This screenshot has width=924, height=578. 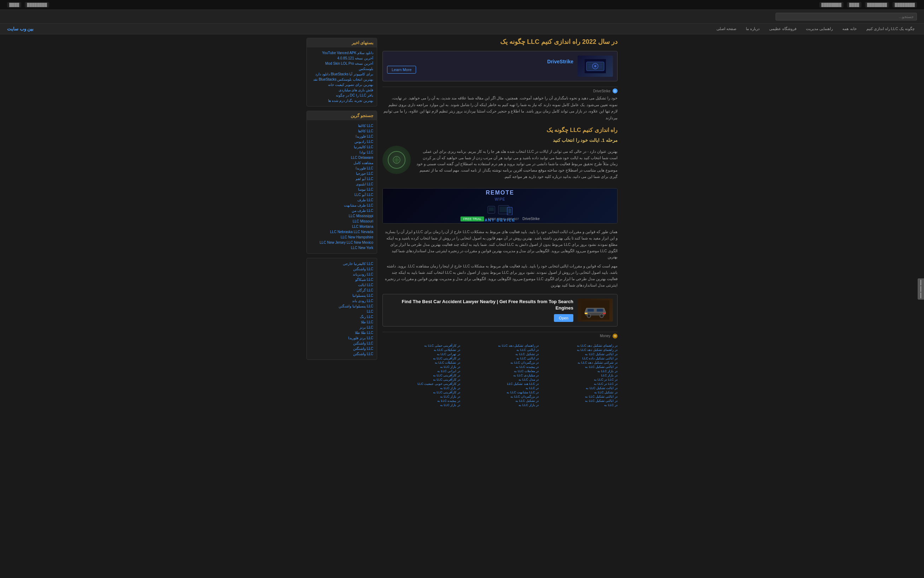 I want to click on sidebar-recent-item: بافر LLC را DC در چگونه, so click(x=342, y=95).